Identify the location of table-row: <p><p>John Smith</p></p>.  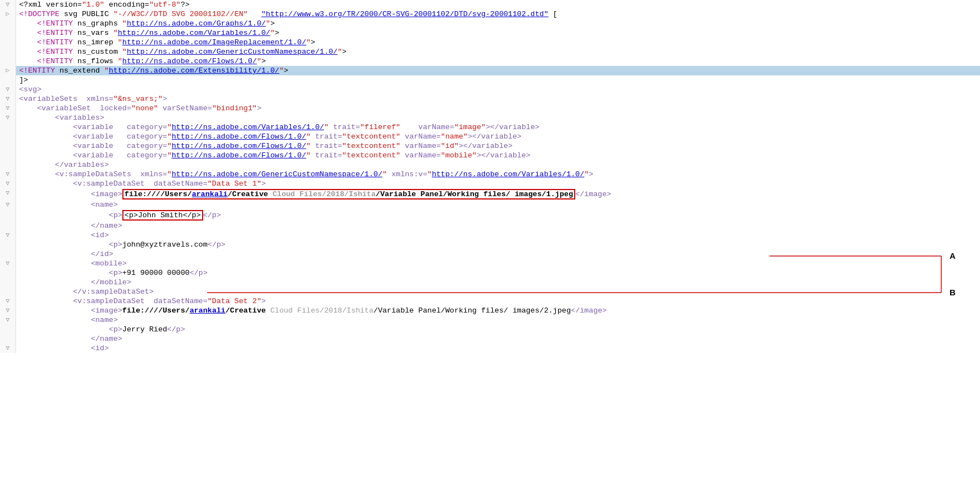
(490, 215).